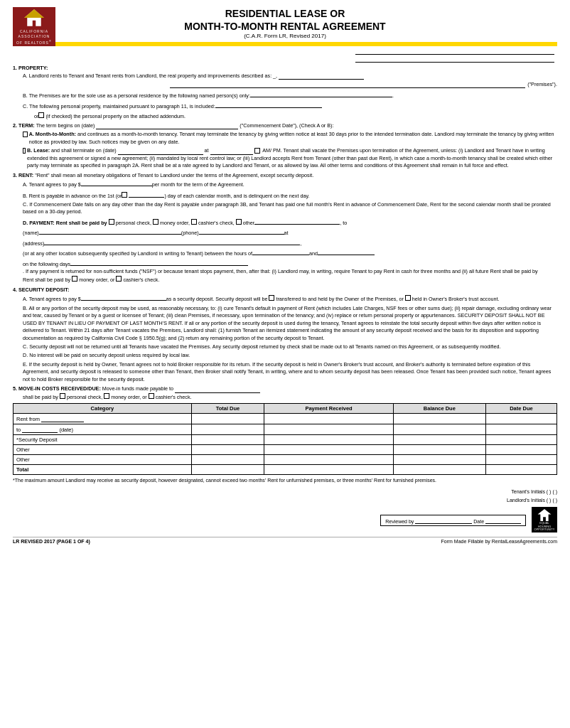 This screenshot has height=728, width=570. What do you see at coordinates (285, 439) in the screenshot?
I see `move-in-table: Category Total Due Payment Received Bala…` at bounding box center [285, 439].